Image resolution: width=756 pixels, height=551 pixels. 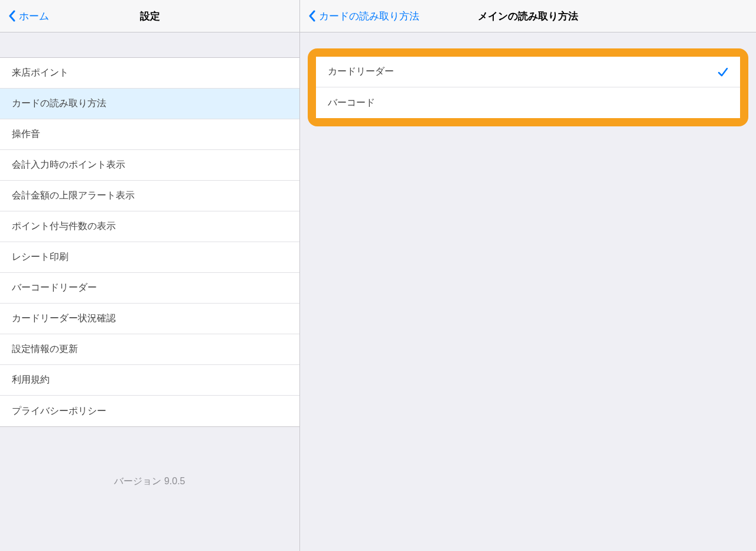 What do you see at coordinates (528, 87) in the screenshot?
I see `right-content: カードリーダーバーコード` at bounding box center [528, 87].